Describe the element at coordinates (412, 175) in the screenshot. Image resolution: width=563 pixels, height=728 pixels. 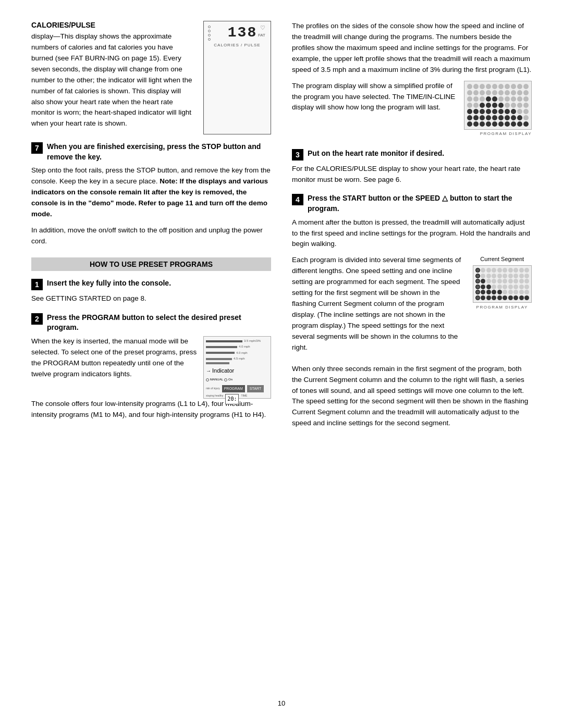
I see `step3-para: For the CALORIES/PULSE display to show y…` at that location.